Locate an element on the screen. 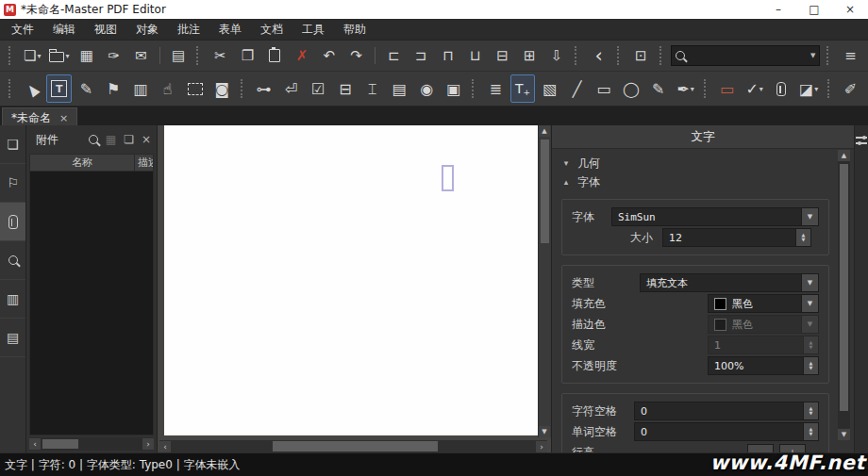 Image resolution: width=868 pixels, height=476 pixels. section-geometry: ▾ 几何 is located at coordinates (695, 163).